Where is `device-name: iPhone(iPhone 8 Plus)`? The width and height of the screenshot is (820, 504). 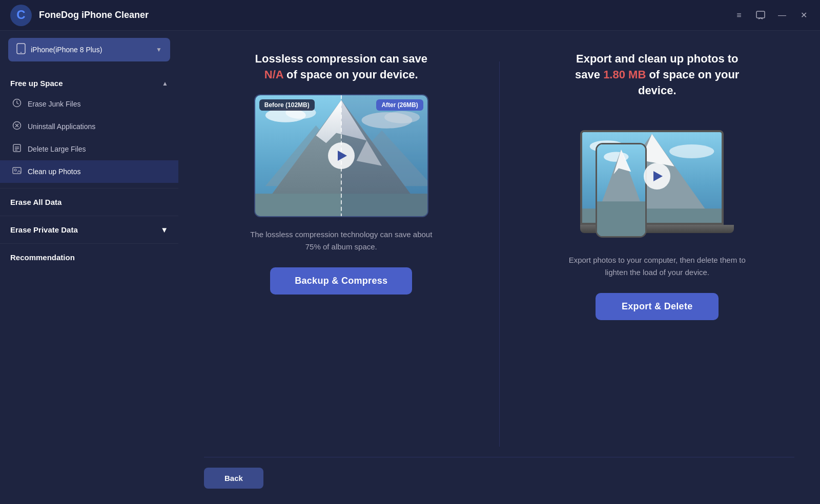
device-name: iPhone(iPhone 8 Plus) is located at coordinates (67, 50).